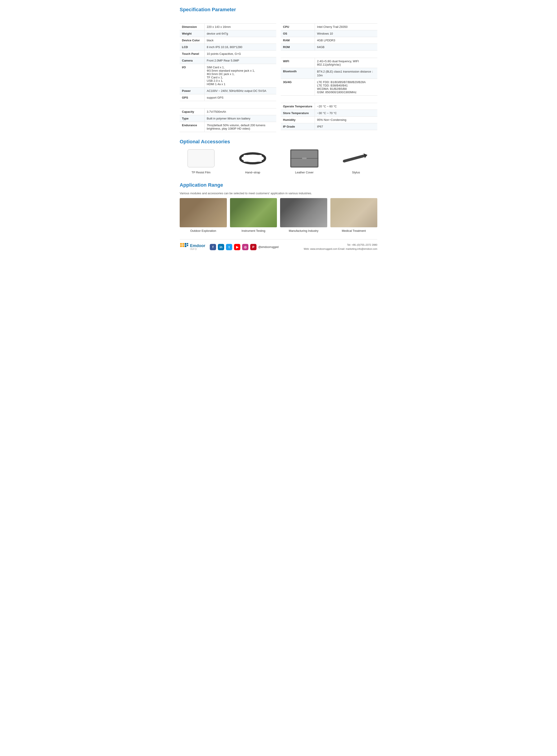 The width and height of the screenshot is (557, 756). Describe the element at coordinates (253, 158) in the screenshot. I see `handstrap-shape` at that location.